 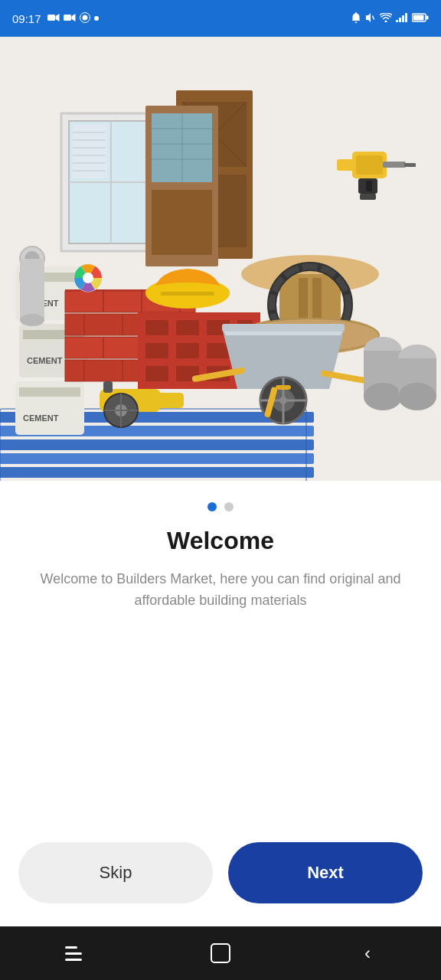 What do you see at coordinates (371, 18) in the screenshot?
I see `mute-icon` at bounding box center [371, 18].